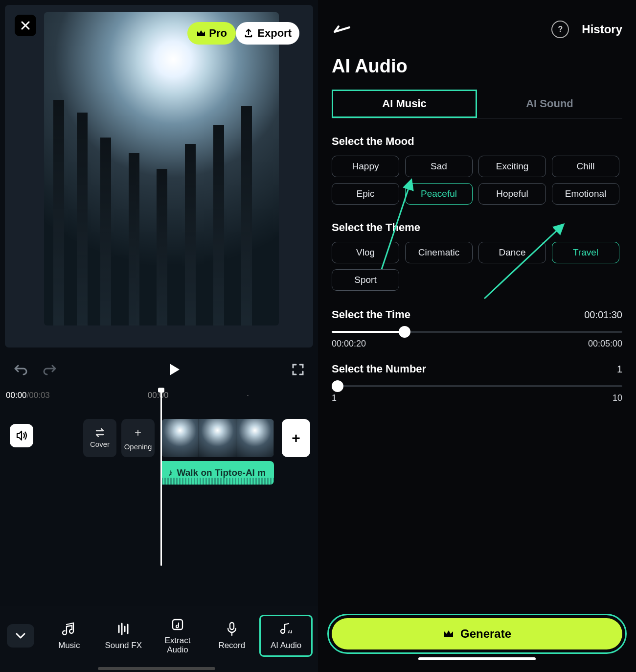 This screenshot has width=636, height=672. Describe the element at coordinates (298, 370) in the screenshot. I see `fullscreen-button` at that location.